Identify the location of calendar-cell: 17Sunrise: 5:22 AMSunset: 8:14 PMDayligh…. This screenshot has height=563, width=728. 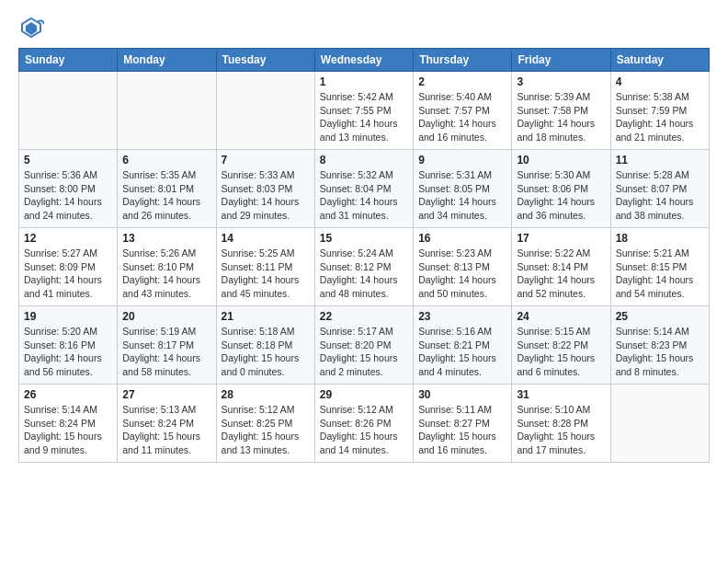
(561, 267).